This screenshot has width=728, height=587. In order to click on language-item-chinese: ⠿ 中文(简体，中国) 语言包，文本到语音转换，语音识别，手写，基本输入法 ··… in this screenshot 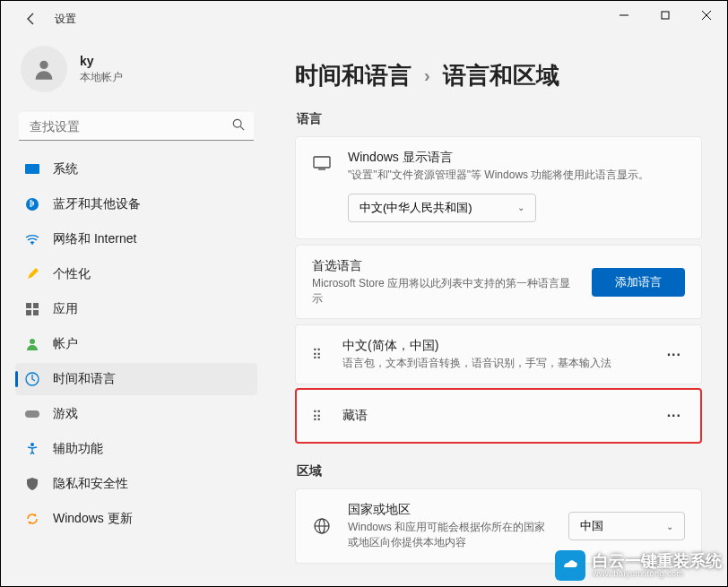, I will do `click(498, 355)`.